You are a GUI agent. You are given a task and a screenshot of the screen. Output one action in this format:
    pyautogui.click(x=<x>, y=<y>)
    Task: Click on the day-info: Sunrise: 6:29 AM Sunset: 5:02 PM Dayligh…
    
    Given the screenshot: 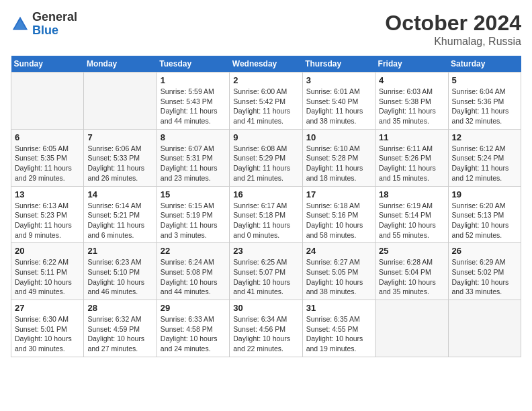 What is the action you would take?
    pyautogui.click(x=485, y=277)
    